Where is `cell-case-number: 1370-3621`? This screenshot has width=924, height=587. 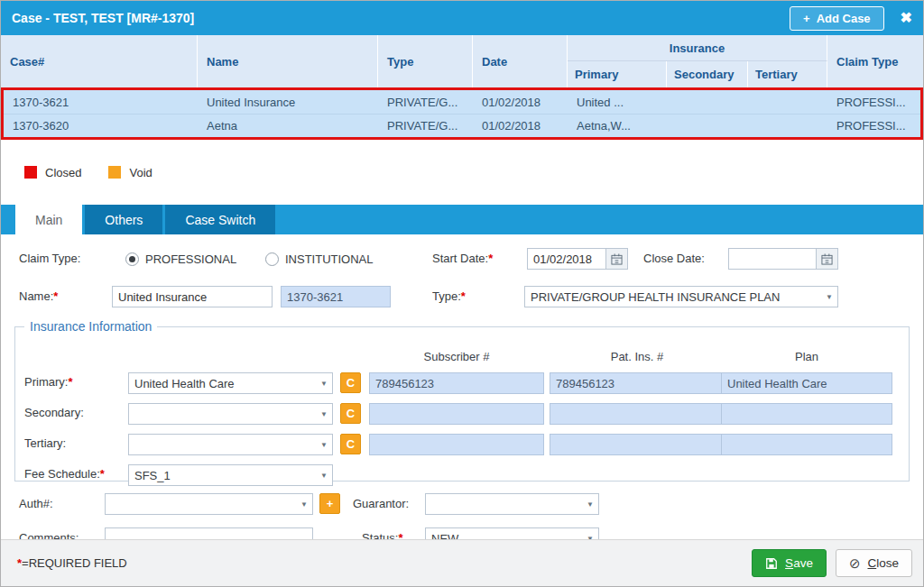 cell-case-number: 1370-3621 is located at coordinates (101, 103).